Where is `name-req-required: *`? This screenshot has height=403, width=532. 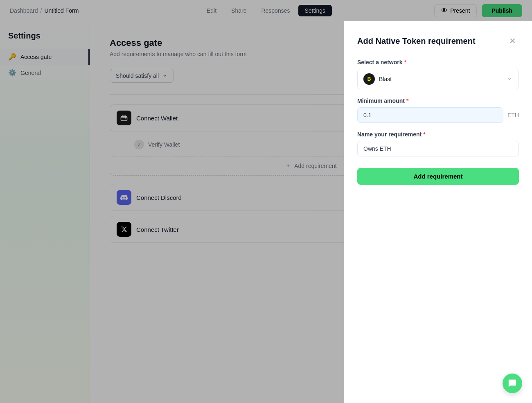 name-req-required: * is located at coordinates (424, 134).